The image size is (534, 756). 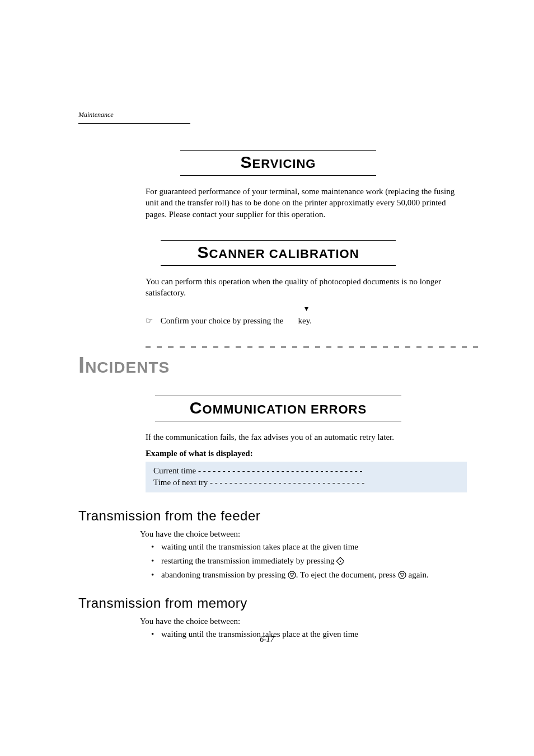 What do you see at coordinates (347, 575) in the screenshot?
I see `feeder-bullet-3b: . To eject the document, press` at bounding box center [347, 575].